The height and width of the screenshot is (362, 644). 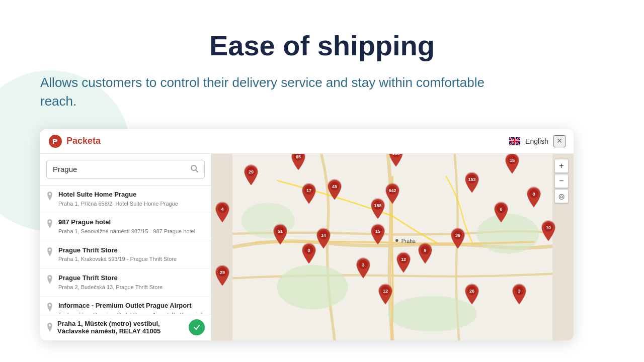 I want to click on map-pin: 158, so click(x=378, y=210).